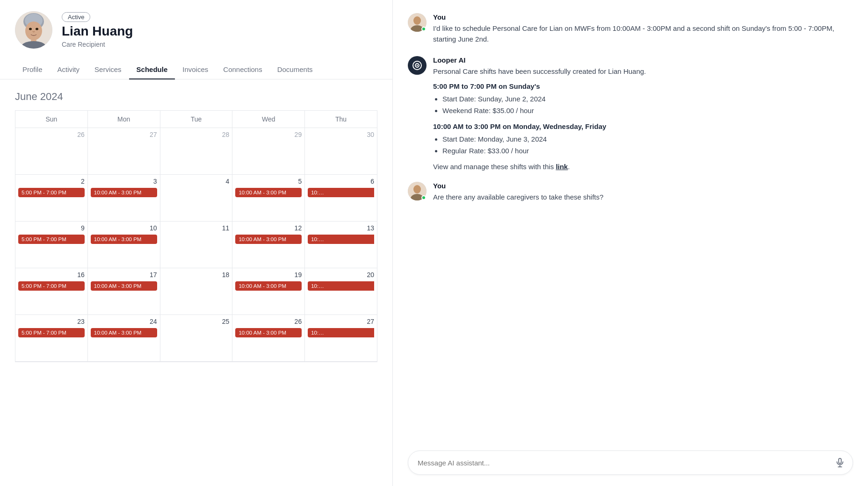 This screenshot has width=868, height=486. What do you see at coordinates (562, 166) in the screenshot?
I see `manage-link-anchor: link` at bounding box center [562, 166].